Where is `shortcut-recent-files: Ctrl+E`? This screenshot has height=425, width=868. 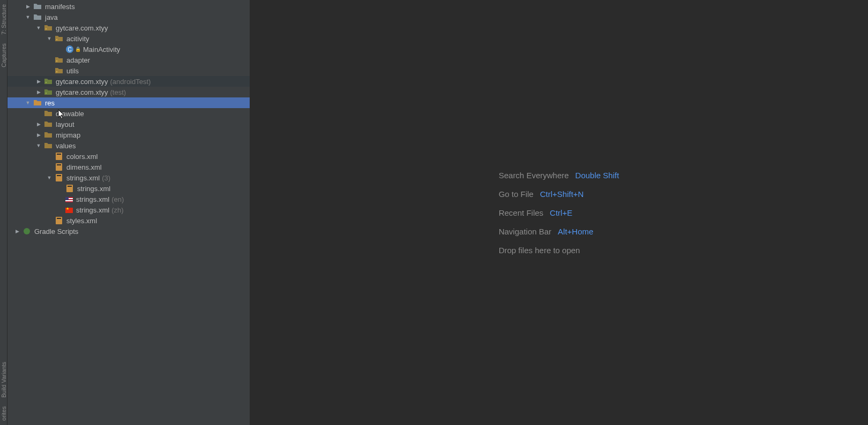
shortcut-recent-files: Ctrl+E is located at coordinates (561, 213).